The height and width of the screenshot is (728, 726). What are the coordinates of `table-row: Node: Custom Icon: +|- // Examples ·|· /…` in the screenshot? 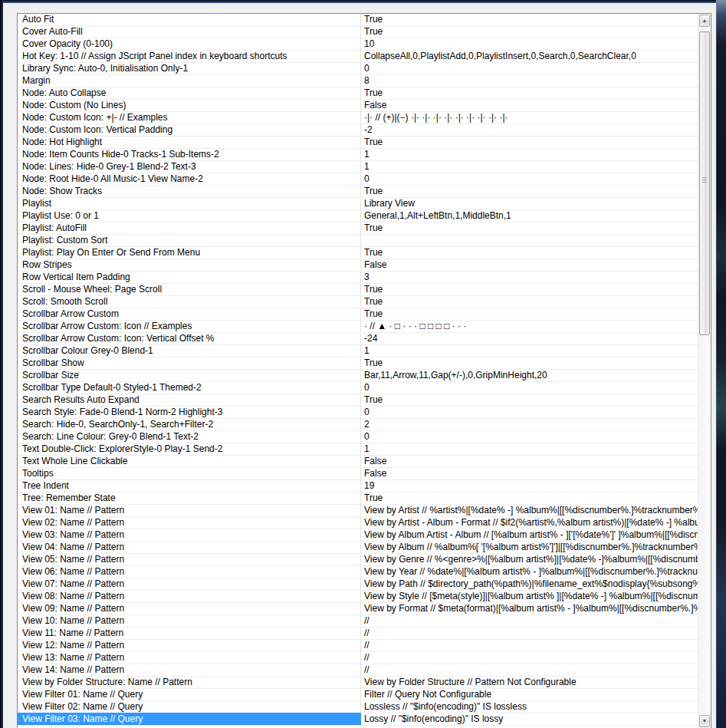 It's located at (357, 118).